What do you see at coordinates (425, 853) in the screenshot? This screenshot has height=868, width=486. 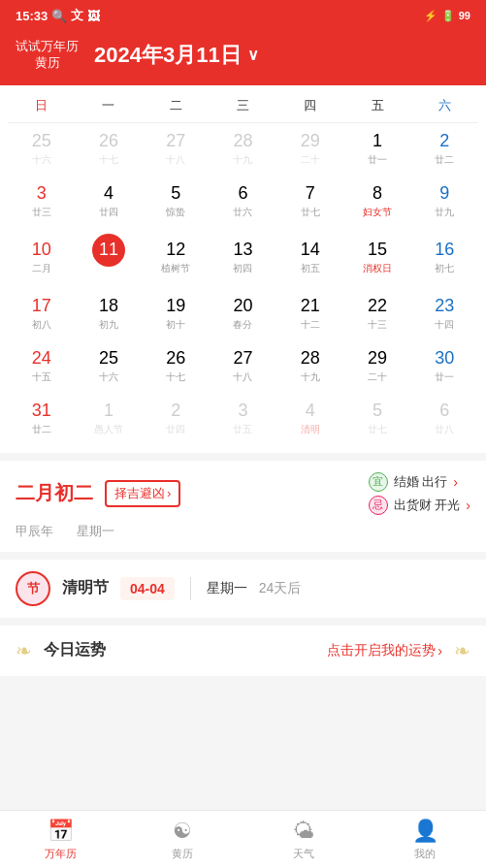 I see `tab-label-mine: 我的` at bounding box center [425, 853].